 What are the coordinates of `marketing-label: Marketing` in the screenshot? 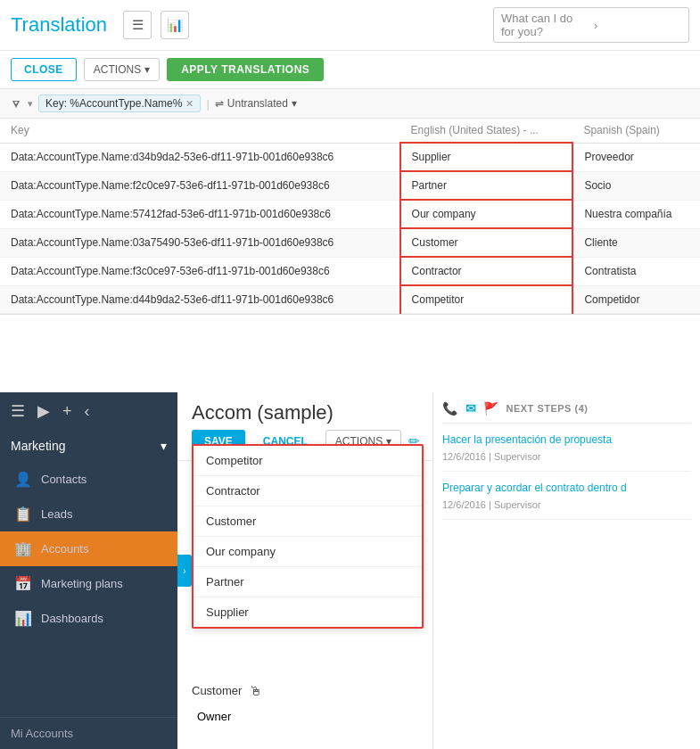 It's located at (37, 446).